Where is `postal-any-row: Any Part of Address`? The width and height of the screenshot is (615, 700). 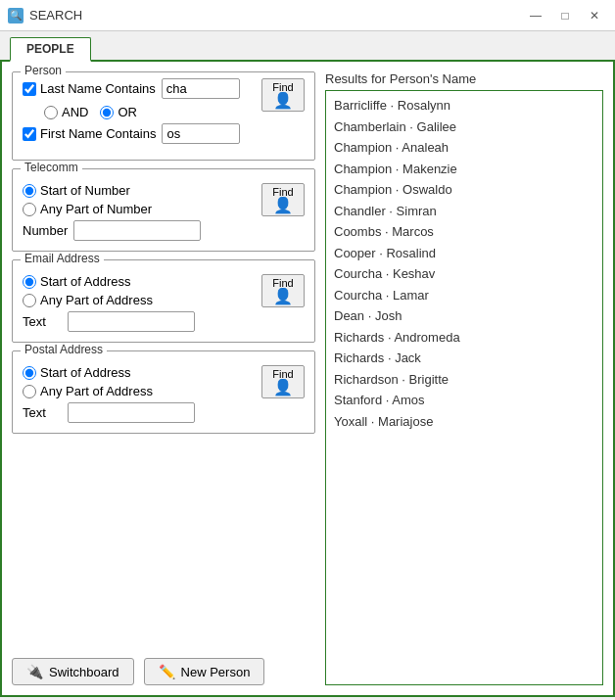
postal-any-row: Any Part of Address is located at coordinates (139, 392).